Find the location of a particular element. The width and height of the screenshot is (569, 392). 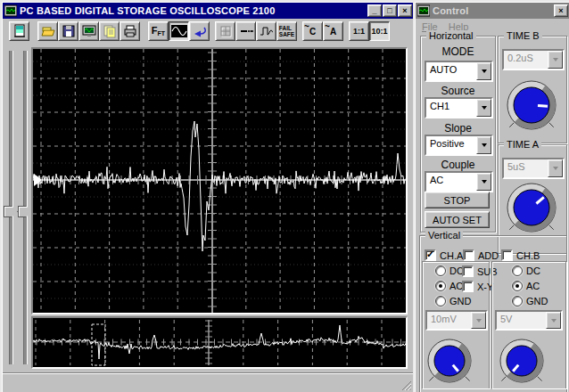

cha-range-value: 10mV is located at coordinates (449, 321).